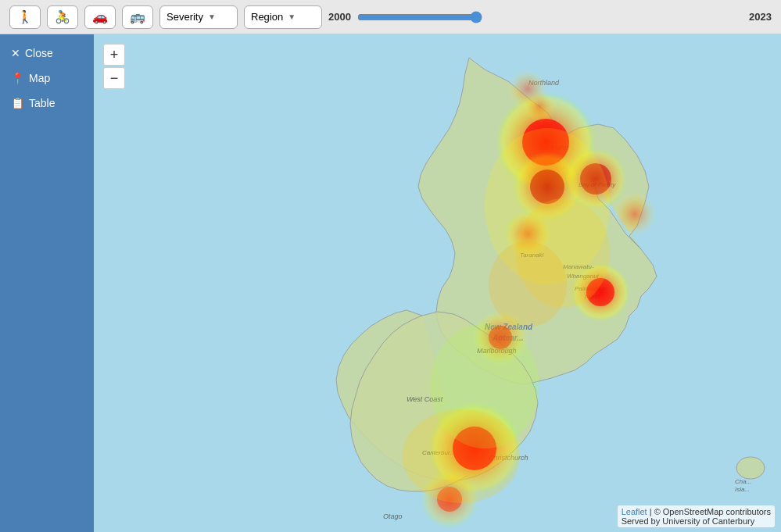 This screenshot has width=781, height=532. I want to click on map-attribution: Leaflet | © OpenStreetMap contributors S…, so click(696, 516).